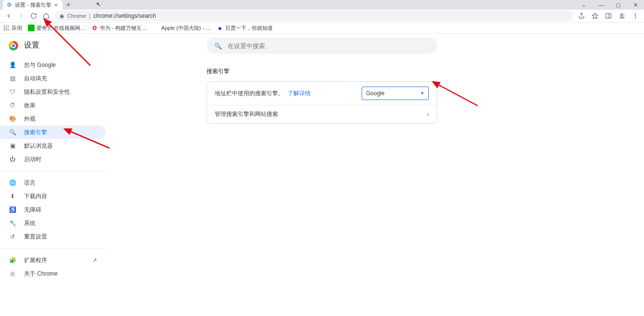  Describe the element at coordinates (635, 5) in the screenshot. I see `close-window-button: ✕` at that location.